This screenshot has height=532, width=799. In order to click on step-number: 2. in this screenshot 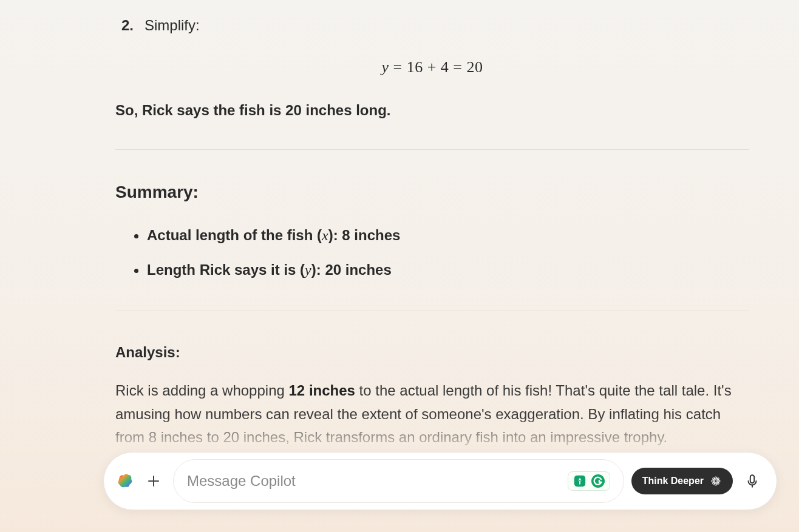, I will do `click(124, 25)`.